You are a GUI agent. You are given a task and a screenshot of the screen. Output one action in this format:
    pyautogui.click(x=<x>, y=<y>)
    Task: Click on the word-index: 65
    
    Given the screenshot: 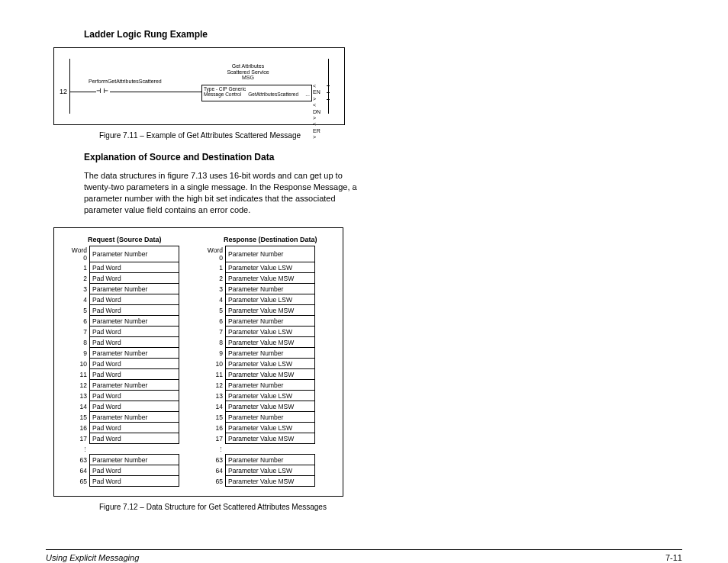 What is the action you would take?
    pyautogui.click(x=214, y=481)
    